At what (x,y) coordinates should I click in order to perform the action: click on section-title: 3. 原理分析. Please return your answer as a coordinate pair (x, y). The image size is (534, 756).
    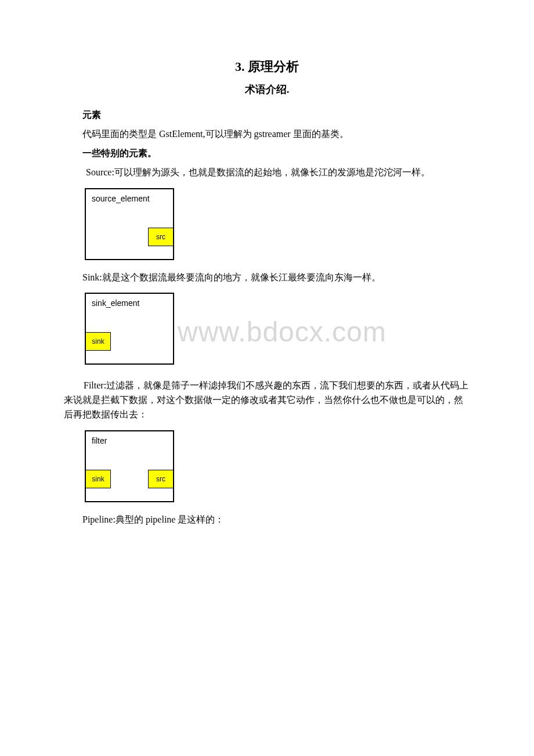
    Looking at the image, I should click on (267, 67).